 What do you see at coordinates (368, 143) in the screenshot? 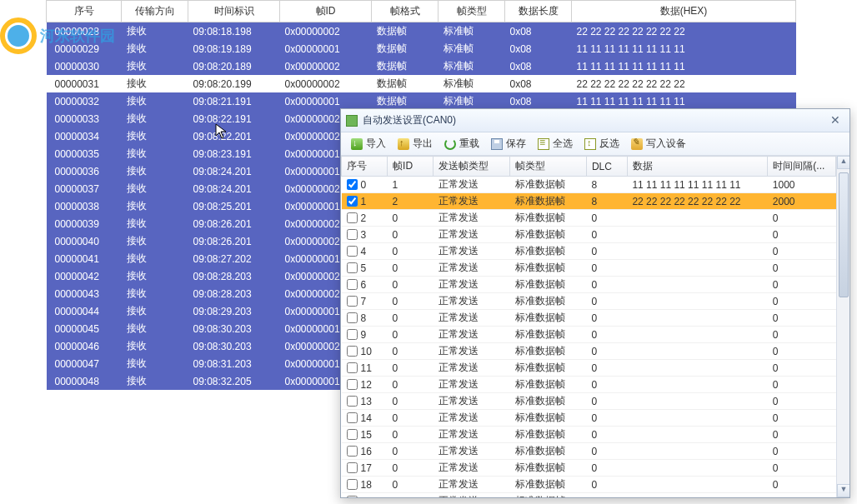
I see `import-button: 导入` at bounding box center [368, 143].